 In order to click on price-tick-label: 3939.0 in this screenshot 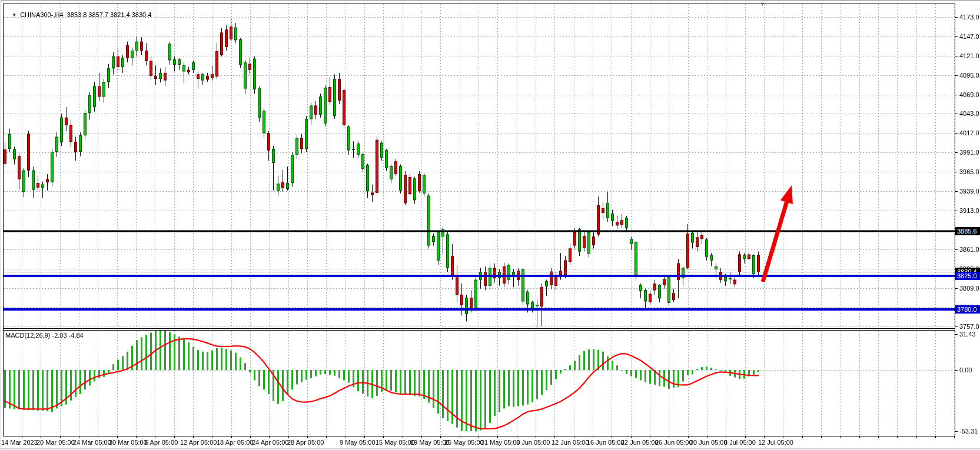, I will do `click(969, 191)`.